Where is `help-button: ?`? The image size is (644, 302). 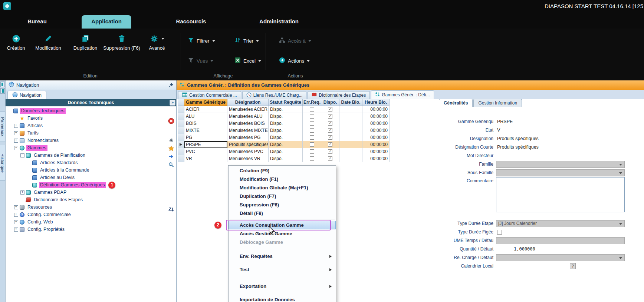 help-button: ? is located at coordinates (573, 266).